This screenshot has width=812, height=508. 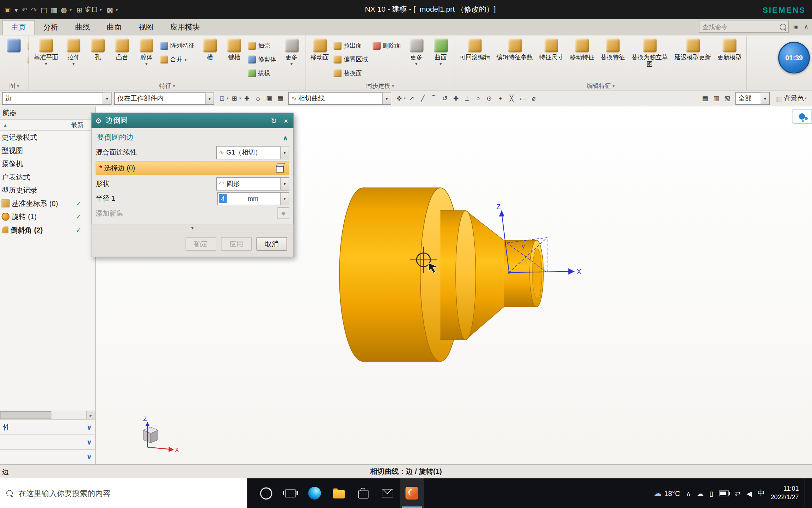 What do you see at coordinates (700, 493) in the screenshot?
I see `onedrive-icon: ☁` at bounding box center [700, 493].